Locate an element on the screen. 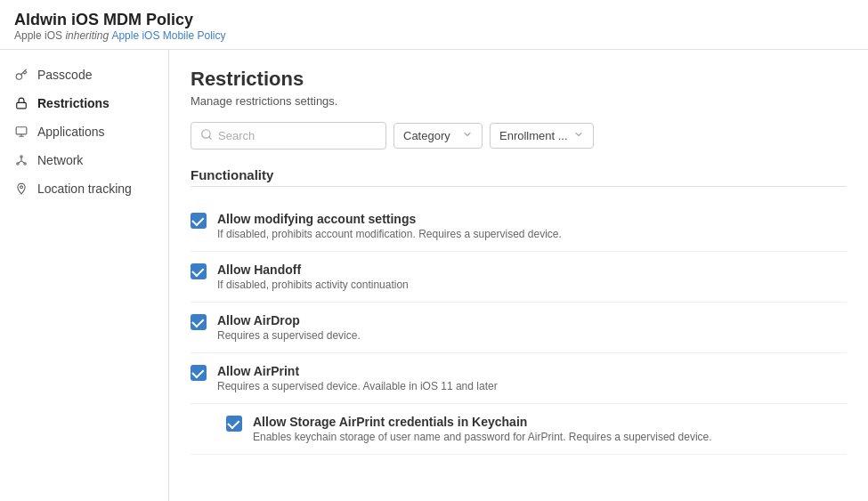  setting-desc-allow-airprint: Requires a supervised device. Available … is located at coordinates (358, 386).